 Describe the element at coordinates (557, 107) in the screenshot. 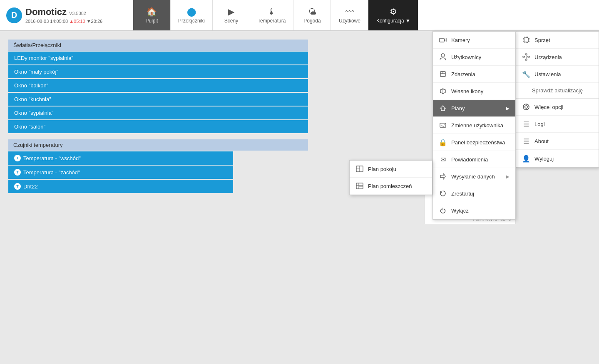

I see `menu-wiecej: Więcej opcji` at that location.